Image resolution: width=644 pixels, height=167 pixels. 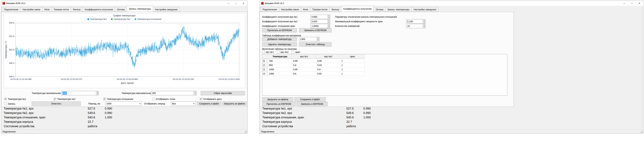 What do you see at coordinates (304, 74) in the screenshot?
I see `table-cell: 0,6` at bounding box center [304, 74].